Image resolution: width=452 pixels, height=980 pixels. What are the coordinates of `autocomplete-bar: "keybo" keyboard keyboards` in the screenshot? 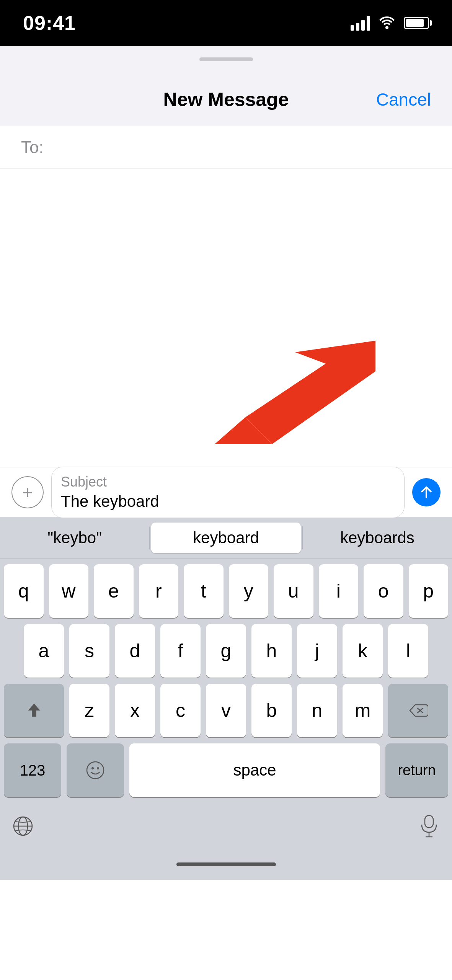 It's located at (226, 538).